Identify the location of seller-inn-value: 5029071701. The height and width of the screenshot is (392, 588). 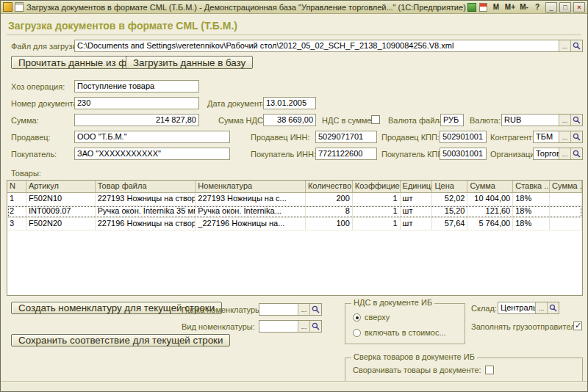
(346, 137).